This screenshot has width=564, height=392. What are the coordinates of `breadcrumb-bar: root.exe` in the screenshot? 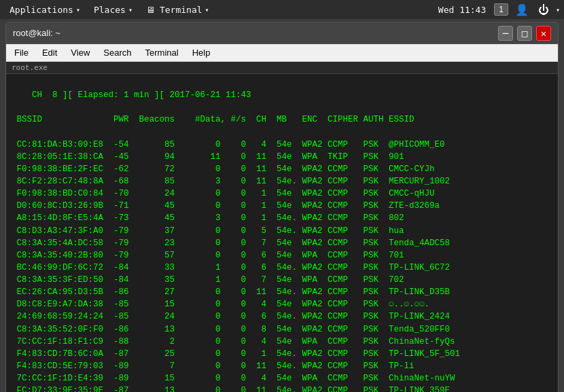 It's located at (282, 68).